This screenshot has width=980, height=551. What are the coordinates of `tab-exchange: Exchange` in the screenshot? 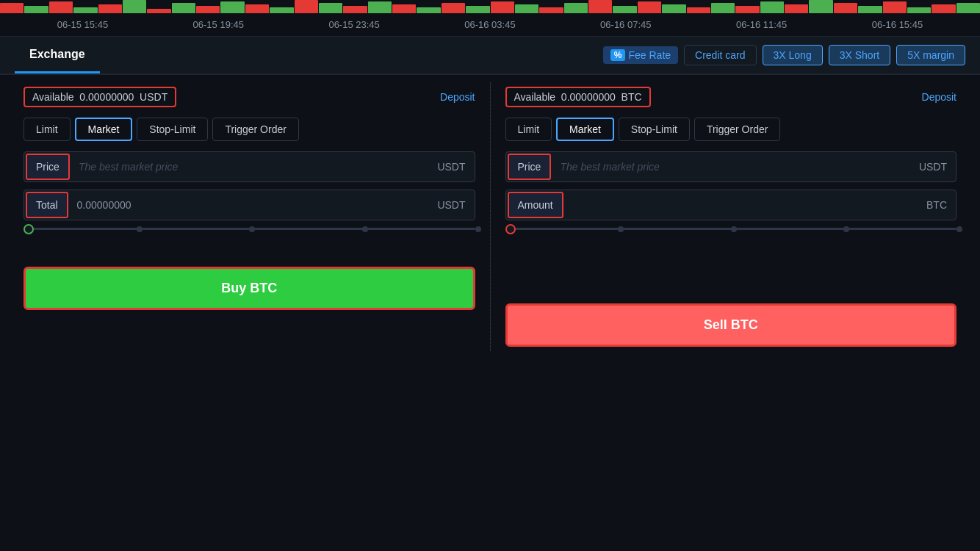 It's located at (57, 55).